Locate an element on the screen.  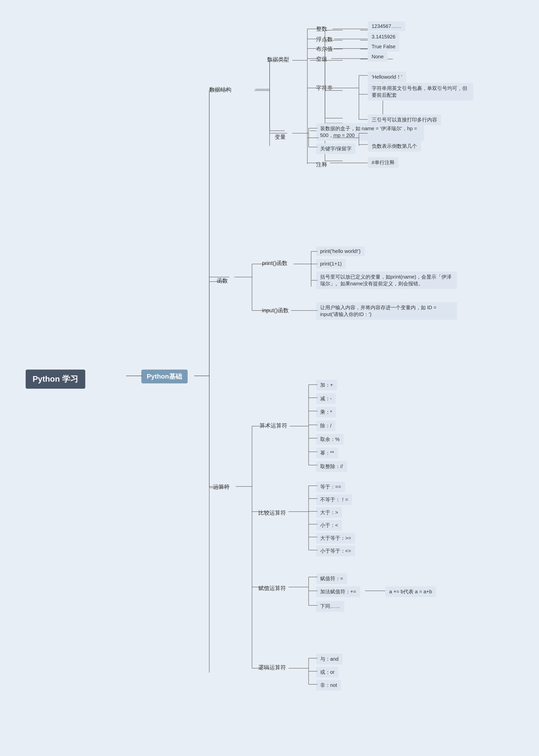
leaf-mul: 乘：* is located at coordinates (326, 412).